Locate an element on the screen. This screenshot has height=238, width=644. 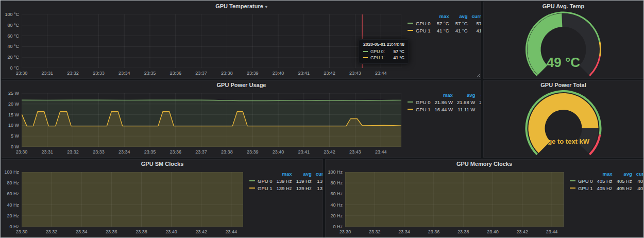
panel-title-gpu-avg-temp: GPU Avg. Temp is located at coordinates (564, 7).